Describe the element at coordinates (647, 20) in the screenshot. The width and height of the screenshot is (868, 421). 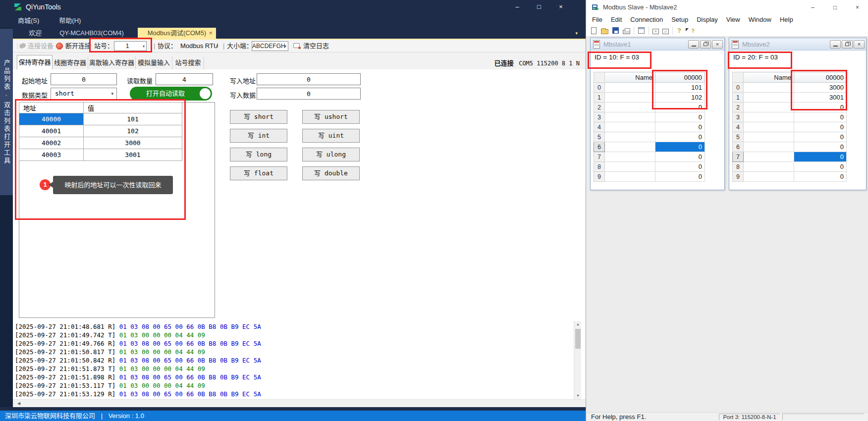
I see `menu-connection: Connection` at that location.